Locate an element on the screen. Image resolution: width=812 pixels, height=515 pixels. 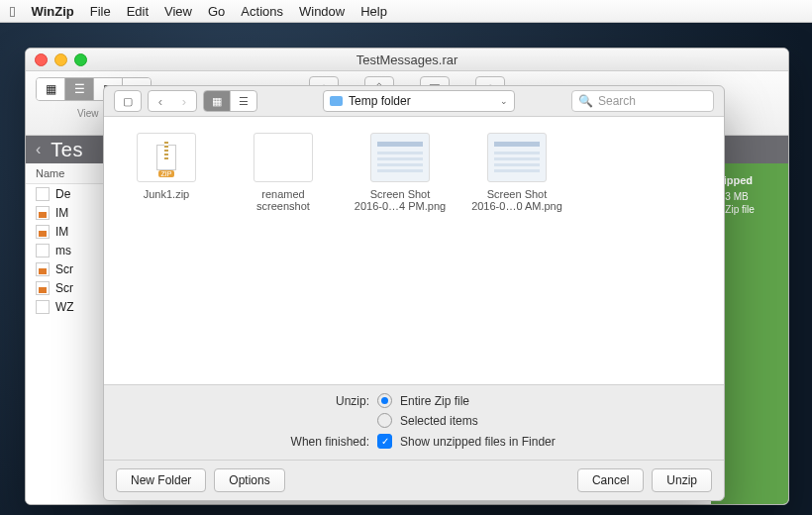
sidebar-toggle-icon: ▢ is located at coordinates (128, 101).